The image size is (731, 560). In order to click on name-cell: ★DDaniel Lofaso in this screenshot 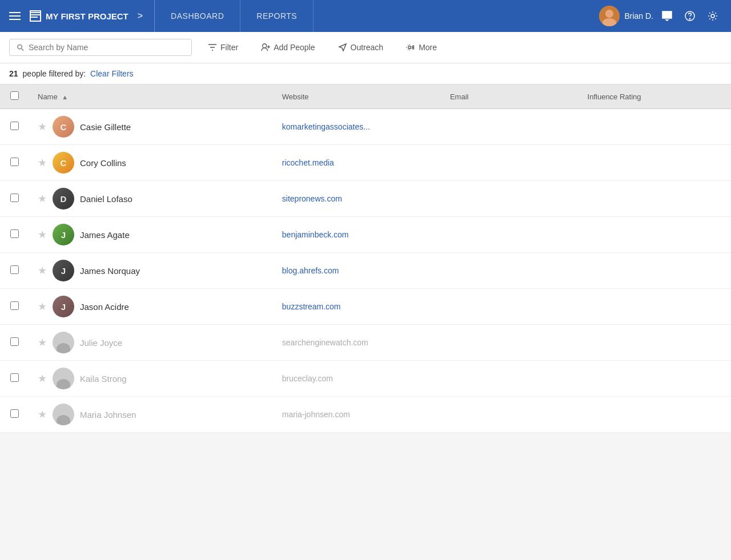, I will do `click(151, 199)`.